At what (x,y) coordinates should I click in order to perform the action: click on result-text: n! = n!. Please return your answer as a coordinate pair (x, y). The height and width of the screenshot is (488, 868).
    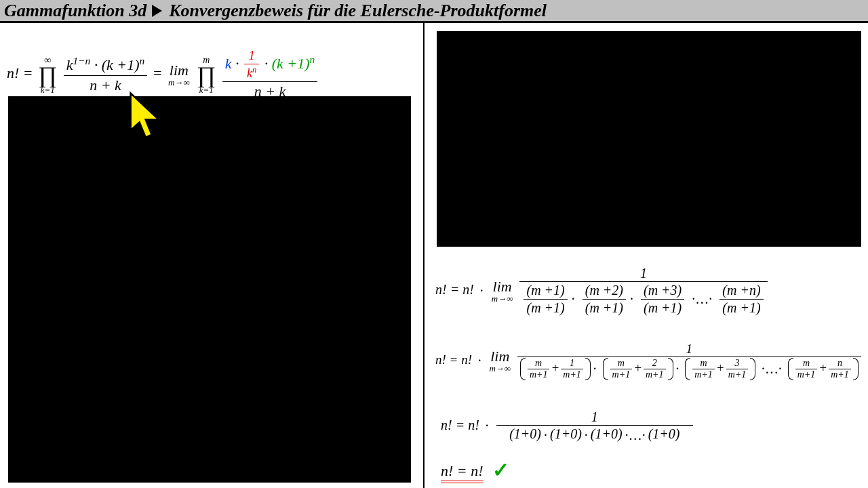
    Looking at the image, I should click on (462, 473).